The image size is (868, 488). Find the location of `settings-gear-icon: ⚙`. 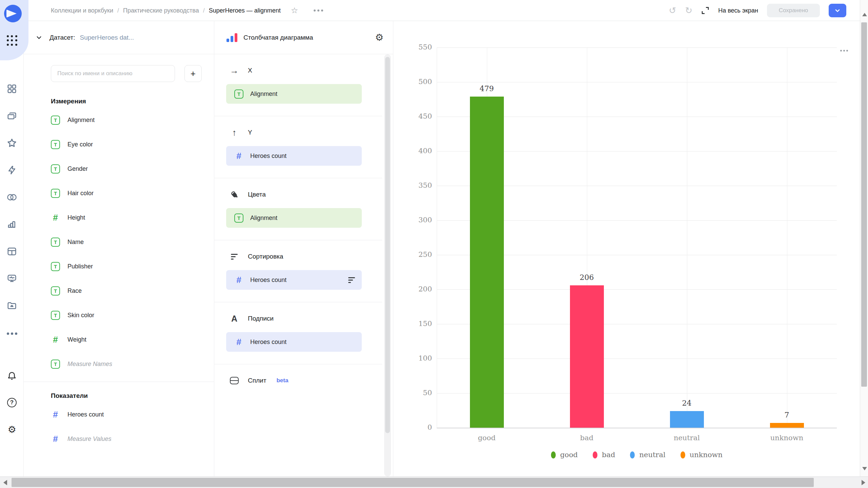

settings-gear-icon: ⚙ is located at coordinates (12, 430).